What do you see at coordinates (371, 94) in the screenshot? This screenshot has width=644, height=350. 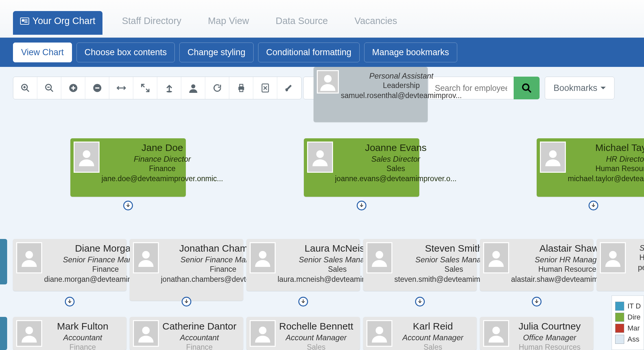 I see `org-card-assistant: Personal Assistant Leadership samuel.ros…` at bounding box center [371, 94].